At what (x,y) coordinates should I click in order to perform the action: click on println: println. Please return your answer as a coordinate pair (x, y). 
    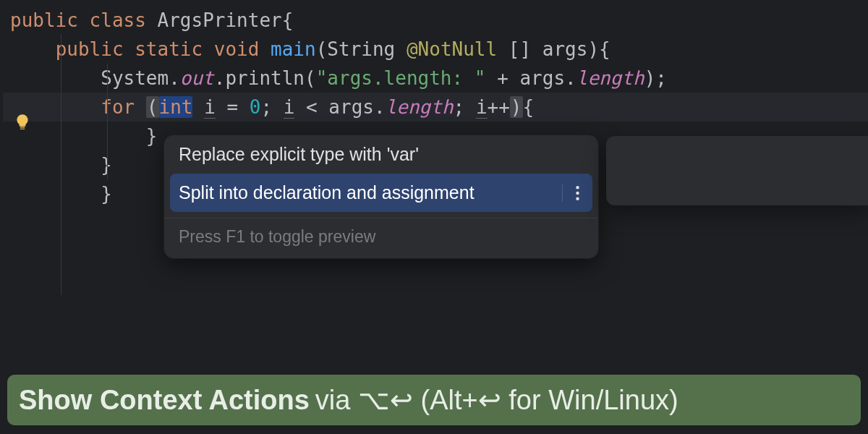
    Looking at the image, I should click on (265, 78).